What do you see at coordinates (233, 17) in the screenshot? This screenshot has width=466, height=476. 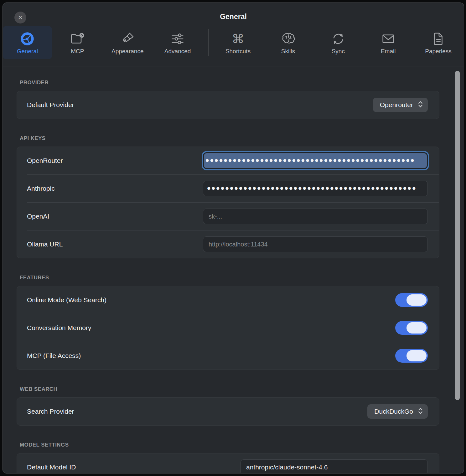 I see `window-title: General` at bounding box center [233, 17].